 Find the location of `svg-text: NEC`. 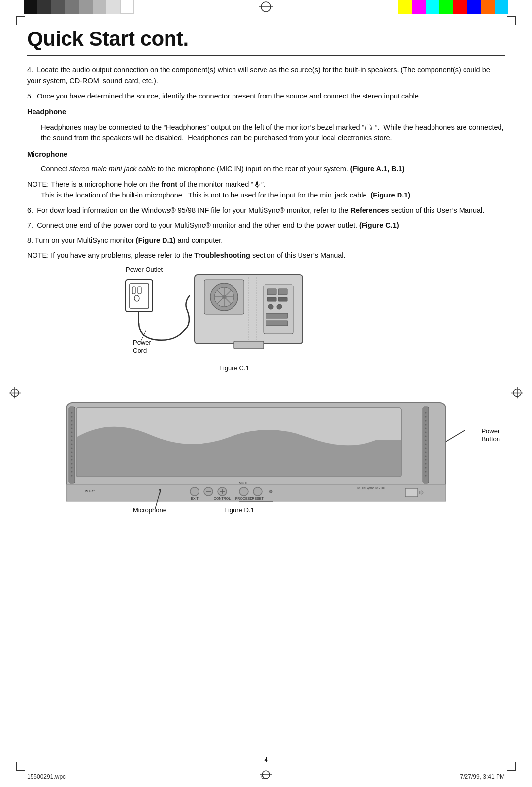

svg-text: NEC is located at coordinates (90, 491).